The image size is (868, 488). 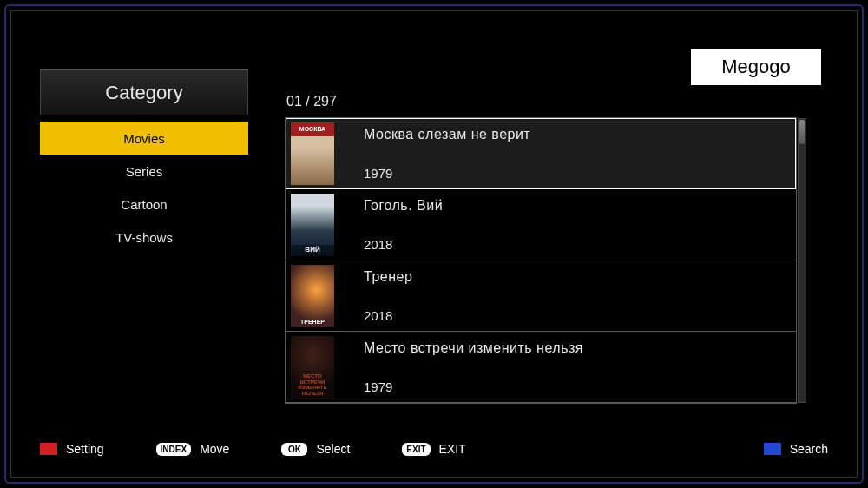 I want to click on poster-caption: МОСКВА, so click(x=312, y=129).